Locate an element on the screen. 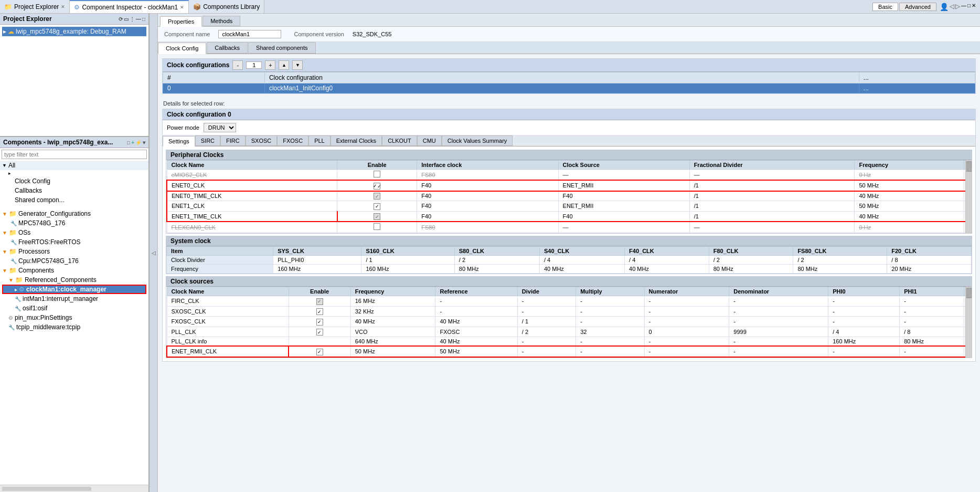 Image resolution: width=980 pixels, height=492 pixels. tree-pinmux: ⚙ pin_mux:PinSettings is located at coordinates (74, 318).